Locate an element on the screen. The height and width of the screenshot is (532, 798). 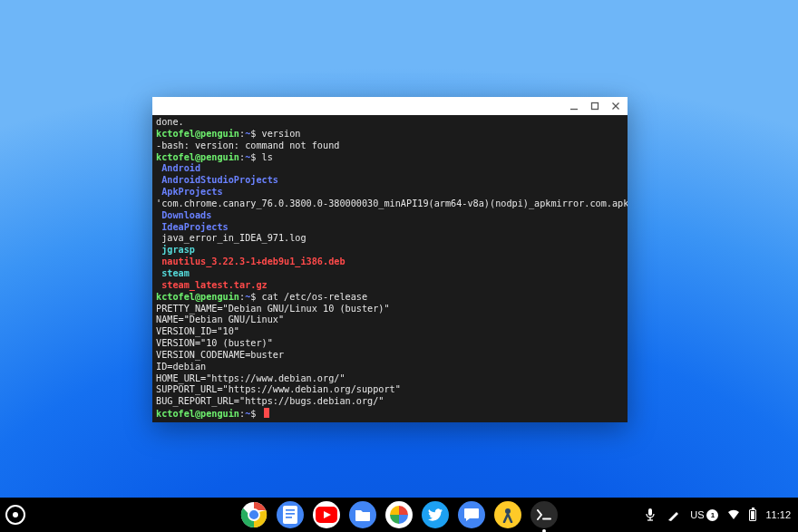
terminal-line: BUG_REPORT_URL="https://bugs.debian.org/… is located at coordinates (390, 402).